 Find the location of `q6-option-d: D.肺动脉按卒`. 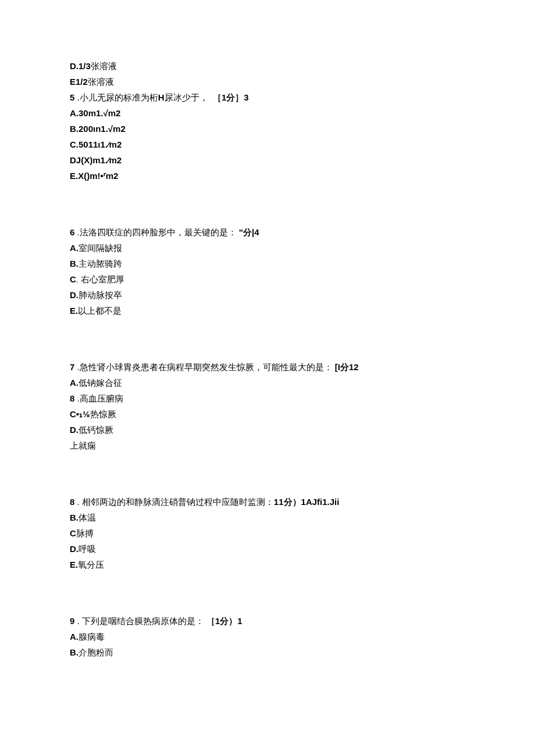

q6-option-d: D.肺动脉按卒 is located at coordinates (268, 295).